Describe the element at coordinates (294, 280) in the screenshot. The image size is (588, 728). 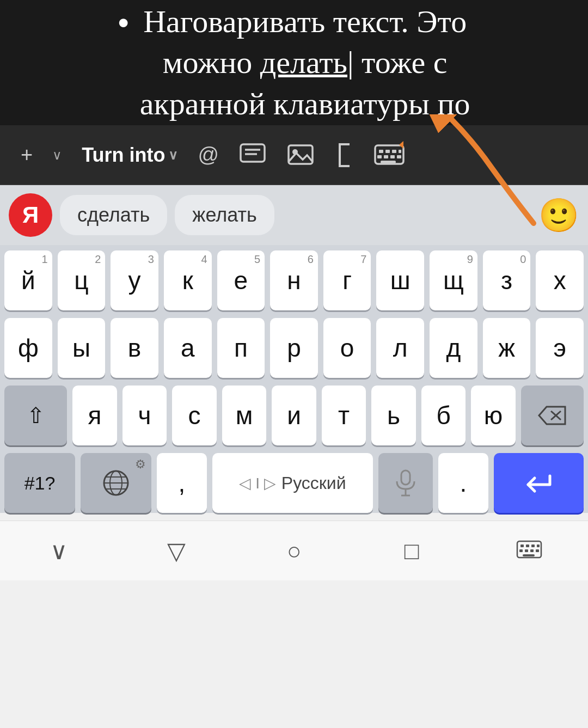
I see `key-н: 6 н` at that location.